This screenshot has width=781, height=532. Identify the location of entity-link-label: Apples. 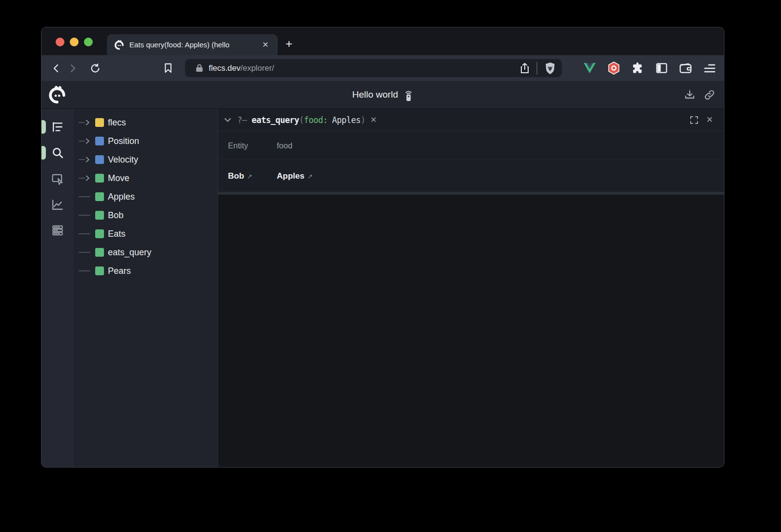
(291, 176).